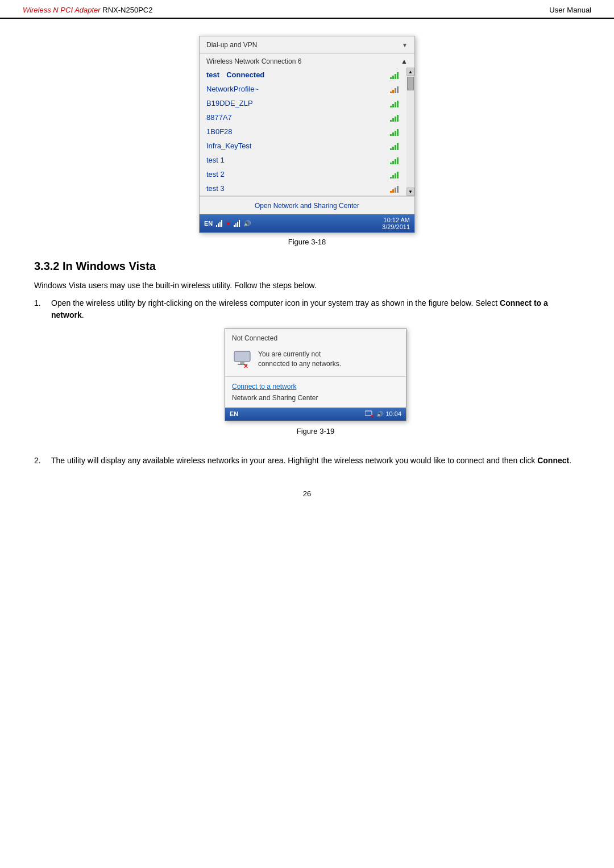 Image resolution: width=614 pixels, height=868 pixels. I want to click on vista-network-icon: ✕, so click(242, 359).